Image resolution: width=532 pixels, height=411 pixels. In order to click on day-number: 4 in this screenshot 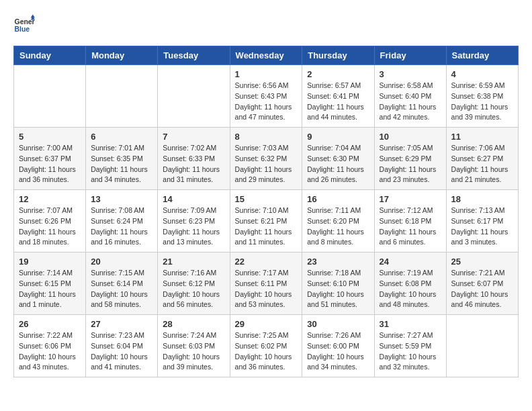, I will do `click(482, 74)`.